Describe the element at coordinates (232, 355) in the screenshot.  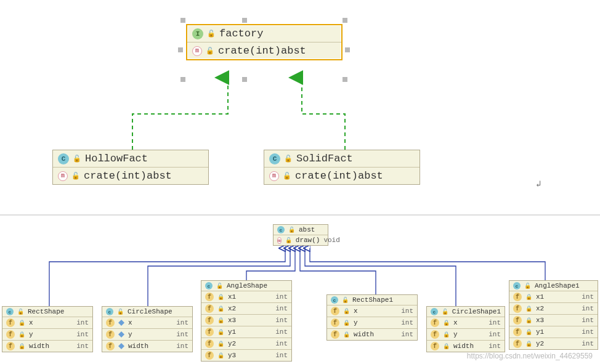
I see `field-name: y3` at that location.